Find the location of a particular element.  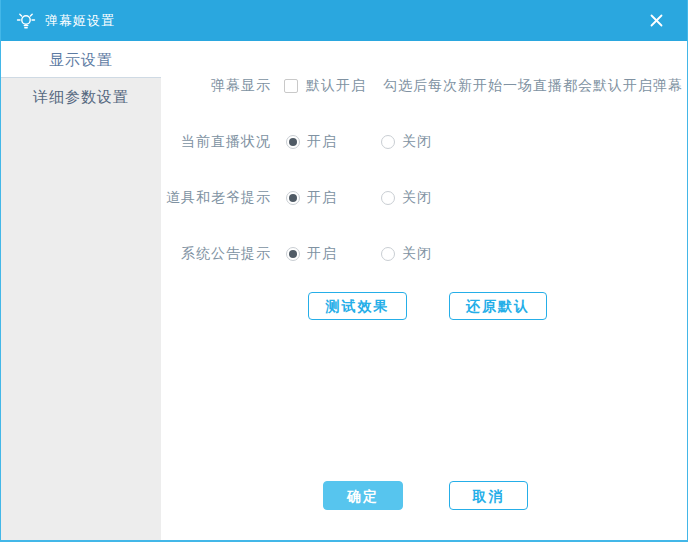

restore-default-button: 还原默认 is located at coordinates (498, 306).